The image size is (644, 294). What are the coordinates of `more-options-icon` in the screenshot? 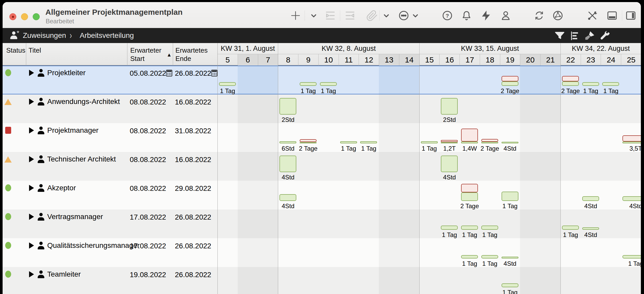 It's located at (404, 16).